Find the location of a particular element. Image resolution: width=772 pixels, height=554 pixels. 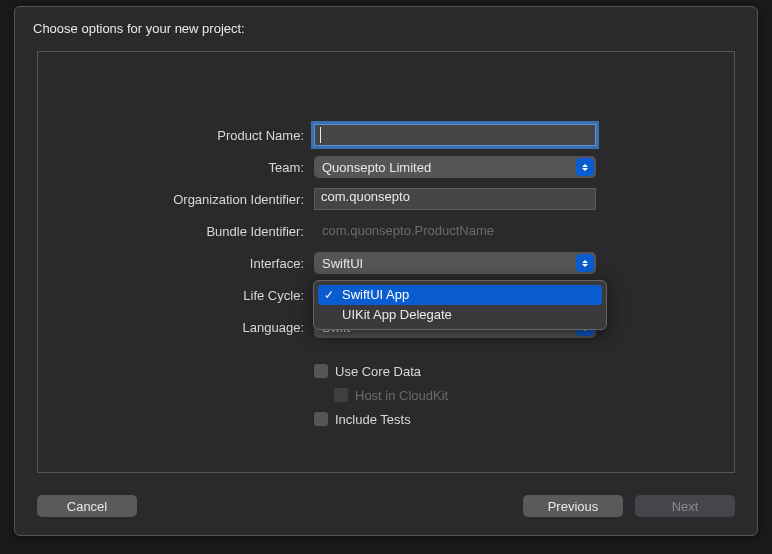

row-host-cloudkit: Host in CloudKit is located at coordinates (534, 395).